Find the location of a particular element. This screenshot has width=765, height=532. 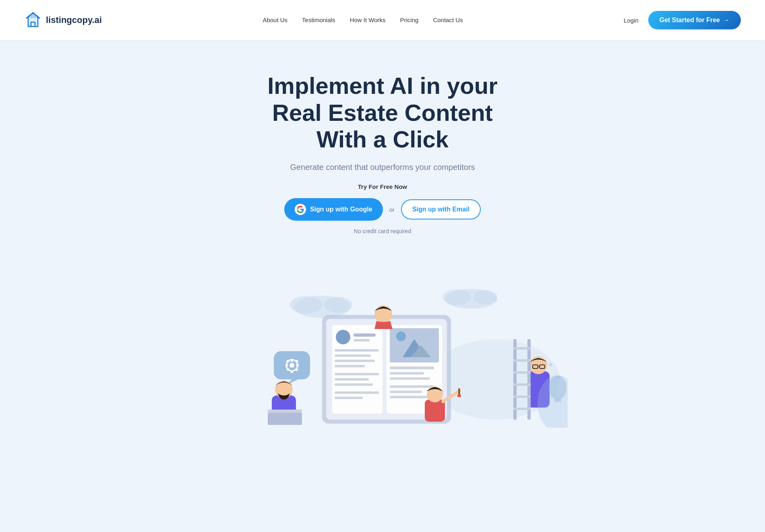

nav-contact: Contact Us is located at coordinates (448, 20).